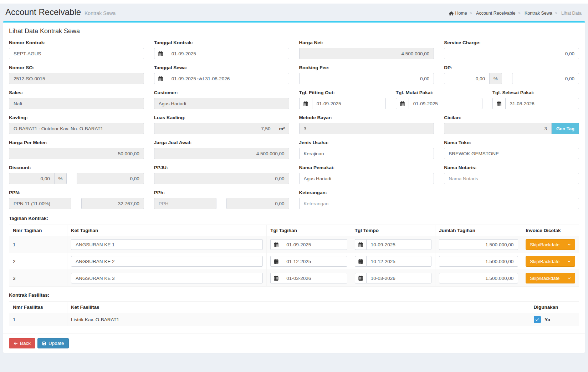 The width and height of the screenshot is (588, 372). Describe the element at coordinates (222, 193) in the screenshot. I see `pph-label: PPh:` at that location.